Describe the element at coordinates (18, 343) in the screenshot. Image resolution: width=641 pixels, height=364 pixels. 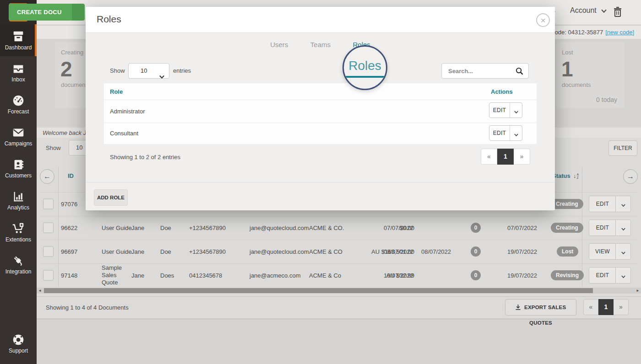
I see `sidebar-item-support: Support` at that location.